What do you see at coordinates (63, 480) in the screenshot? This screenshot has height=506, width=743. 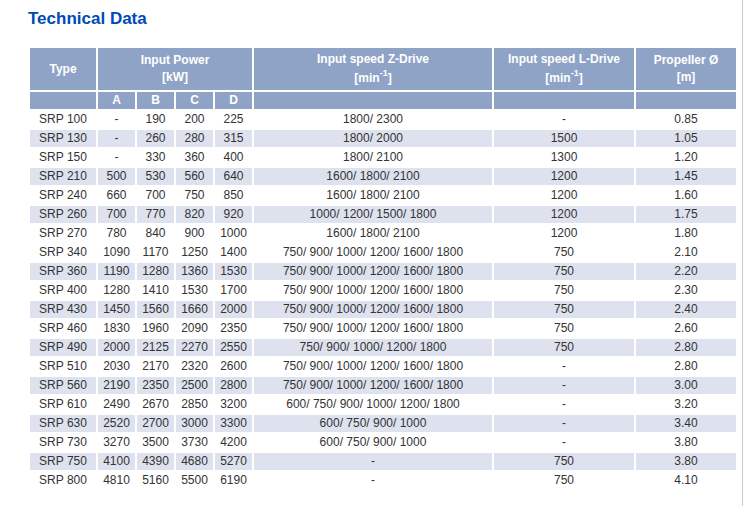 I see `cell-type: SRP 800` at bounding box center [63, 480].